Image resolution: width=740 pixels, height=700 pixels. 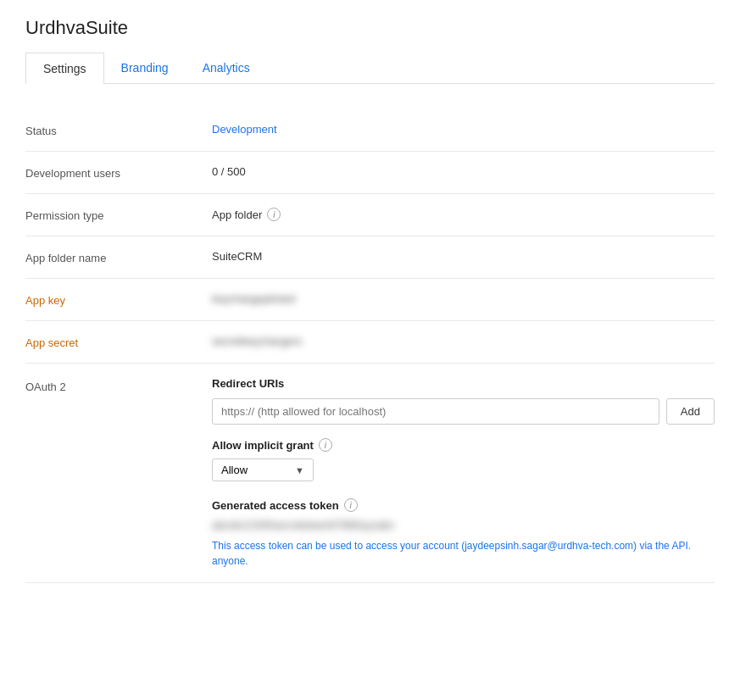 I want to click on row-status: Status Development, so click(x=370, y=131).